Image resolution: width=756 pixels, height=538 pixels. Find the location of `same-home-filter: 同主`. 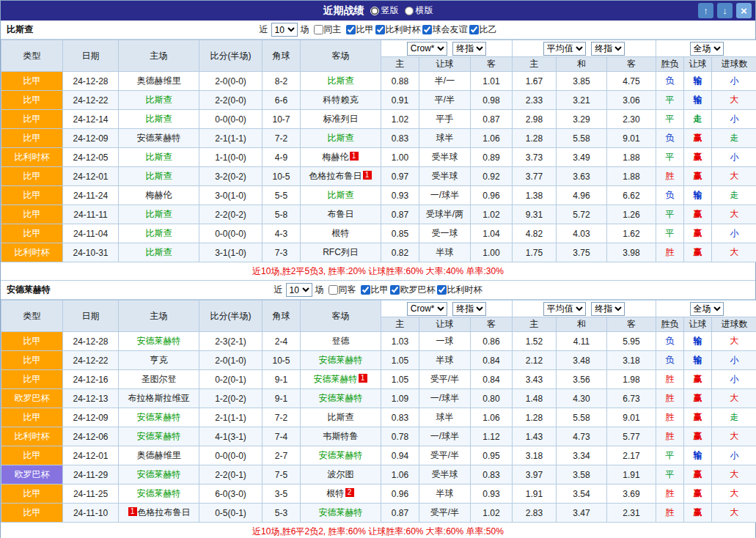

same-home-filter: 同主 is located at coordinates (328, 29).